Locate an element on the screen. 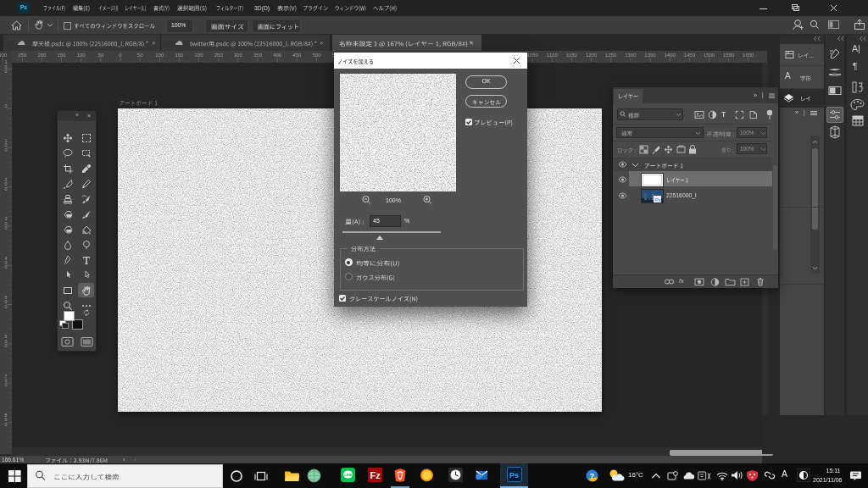 This screenshot has height=488, width=868. svg-text: LINE is located at coordinates (348, 474).